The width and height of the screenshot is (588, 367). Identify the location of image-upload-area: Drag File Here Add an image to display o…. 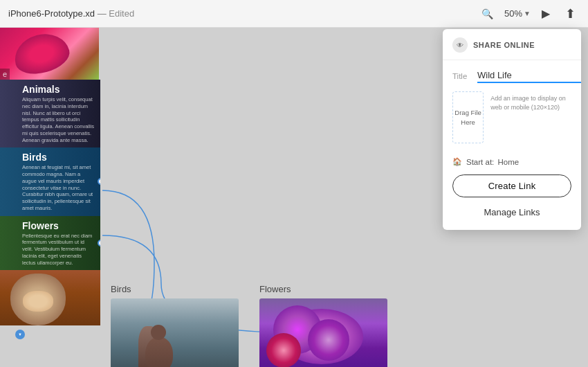
(512, 120).